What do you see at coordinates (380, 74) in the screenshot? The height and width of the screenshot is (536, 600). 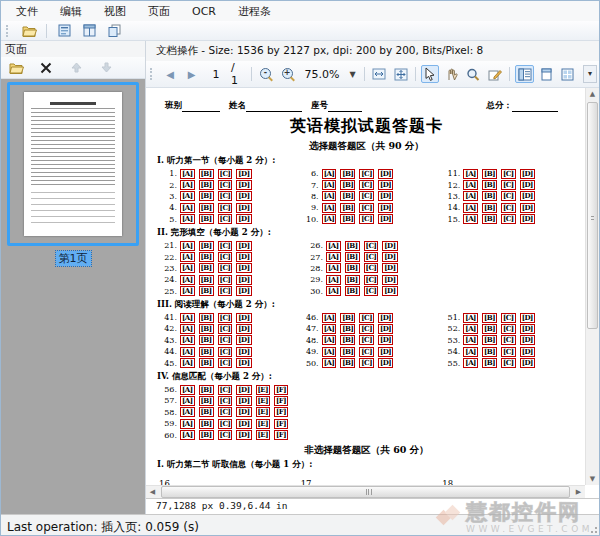 I see `fit-width-button` at bounding box center [380, 74].